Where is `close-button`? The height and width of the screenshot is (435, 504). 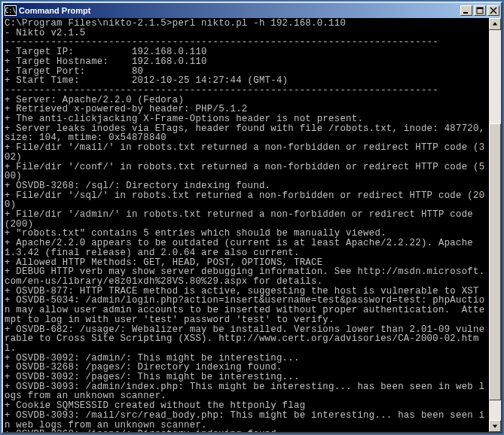 close-button is located at coordinates (493, 11).